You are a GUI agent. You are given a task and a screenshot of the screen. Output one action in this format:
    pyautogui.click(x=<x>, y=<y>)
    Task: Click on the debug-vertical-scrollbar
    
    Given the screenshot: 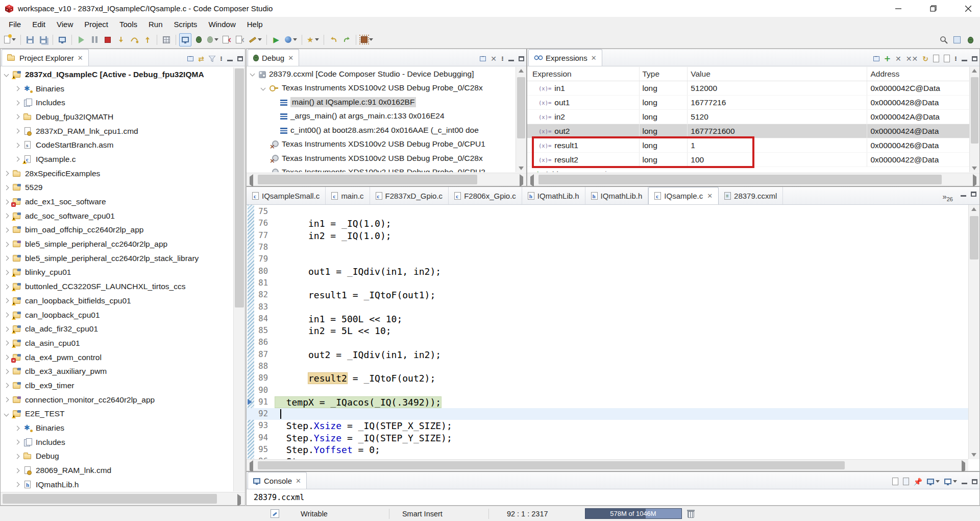 What is the action you would take?
    pyautogui.click(x=521, y=120)
    